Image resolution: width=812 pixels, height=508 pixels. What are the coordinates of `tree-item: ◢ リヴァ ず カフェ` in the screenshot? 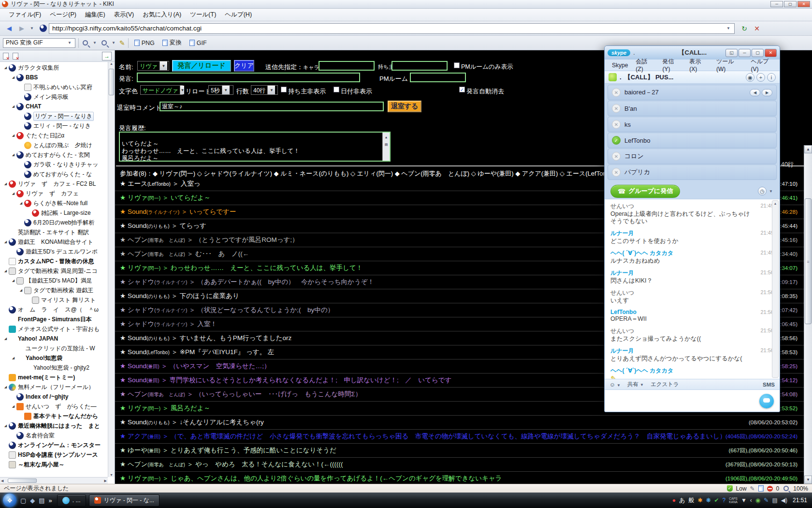 It's located at (54, 194).